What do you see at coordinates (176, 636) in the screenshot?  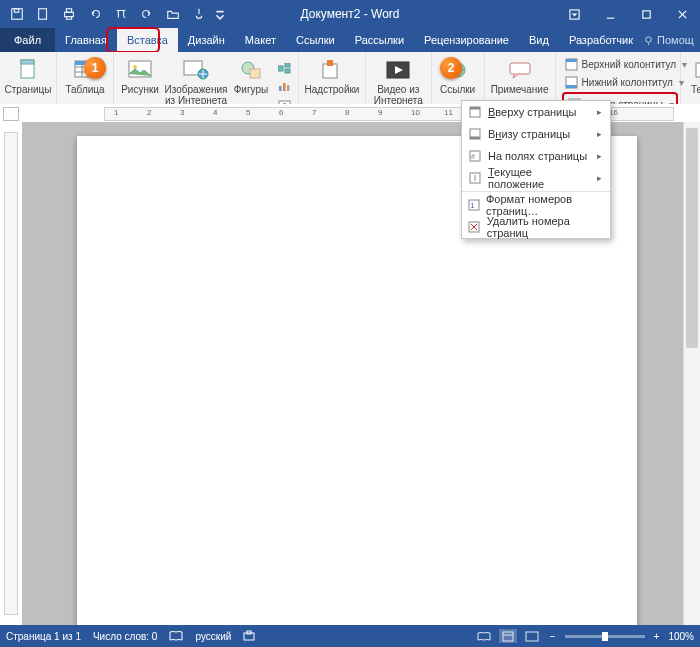 I see `status-spellcheck` at bounding box center [176, 636].